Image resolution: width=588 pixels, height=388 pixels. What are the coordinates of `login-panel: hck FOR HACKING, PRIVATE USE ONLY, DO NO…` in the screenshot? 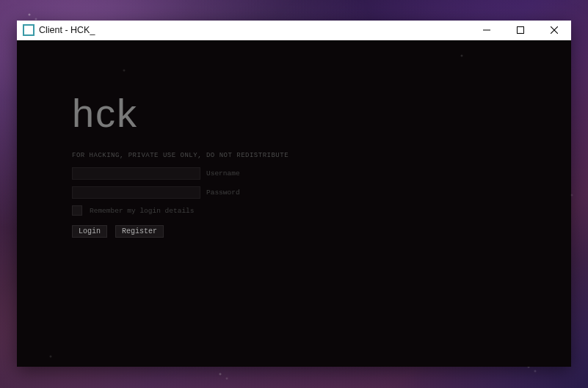 It's located at (181, 166).